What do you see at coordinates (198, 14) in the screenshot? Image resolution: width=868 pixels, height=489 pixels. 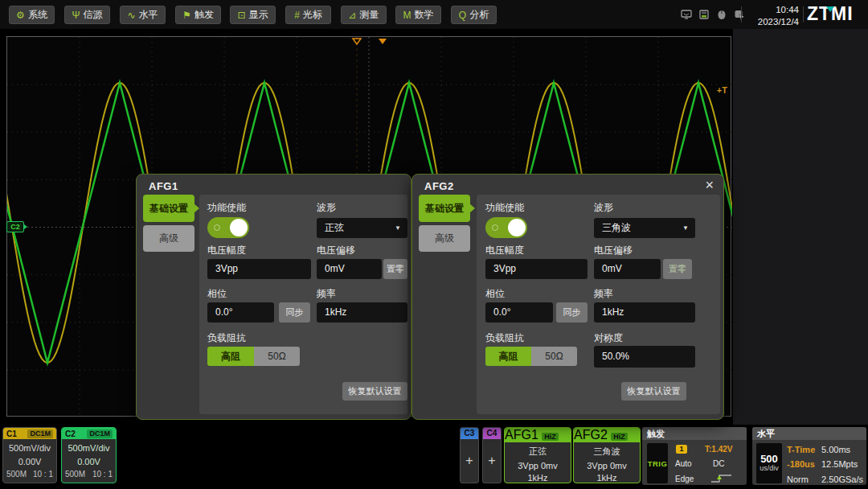 I see `menu-trigger: ⚑触发` at bounding box center [198, 14].